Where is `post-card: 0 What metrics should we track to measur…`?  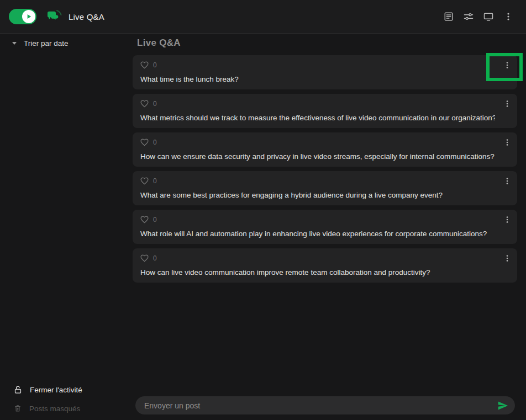 post-card: 0 What metrics should we track to measur… is located at coordinates (325, 111).